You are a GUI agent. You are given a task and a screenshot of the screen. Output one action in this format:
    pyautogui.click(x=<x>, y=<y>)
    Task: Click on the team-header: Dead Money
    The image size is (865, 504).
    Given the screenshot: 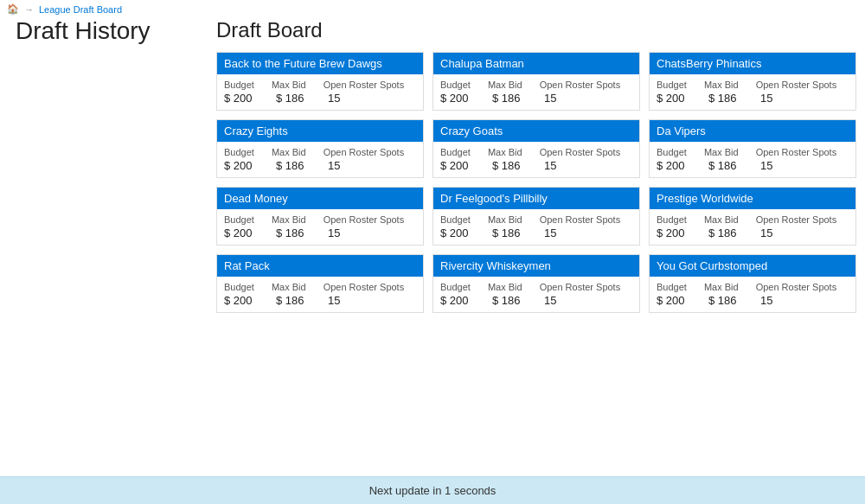 What is the action you would take?
    pyautogui.click(x=320, y=199)
    